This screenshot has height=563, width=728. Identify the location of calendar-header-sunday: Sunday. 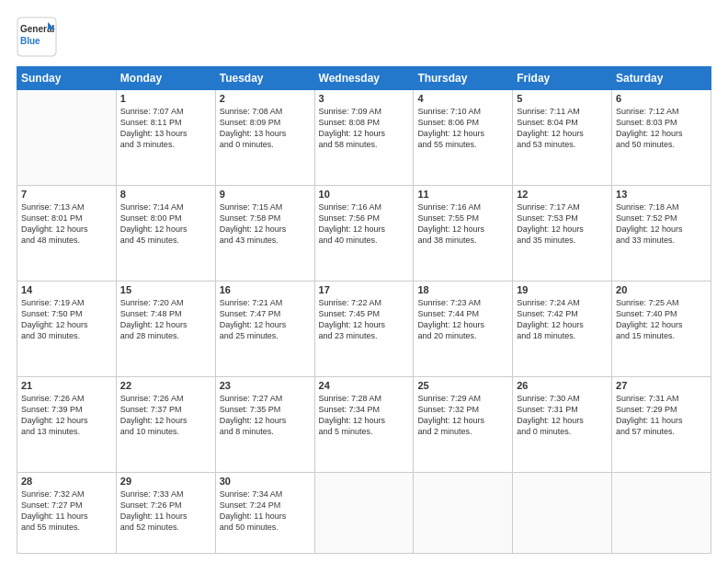
(67, 79).